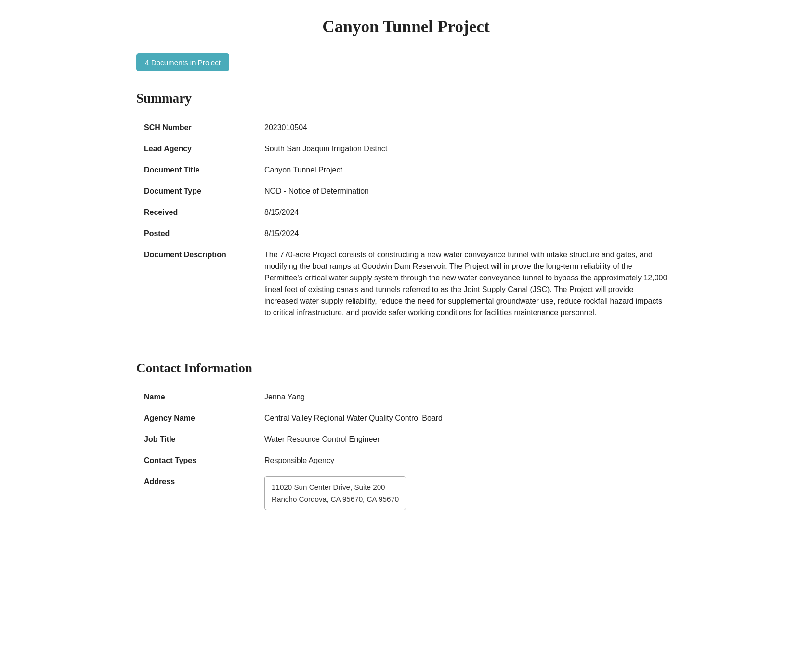  Describe the element at coordinates (466, 284) in the screenshot. I see `field-value: The 770-acre Project consists of constru…` at that location.